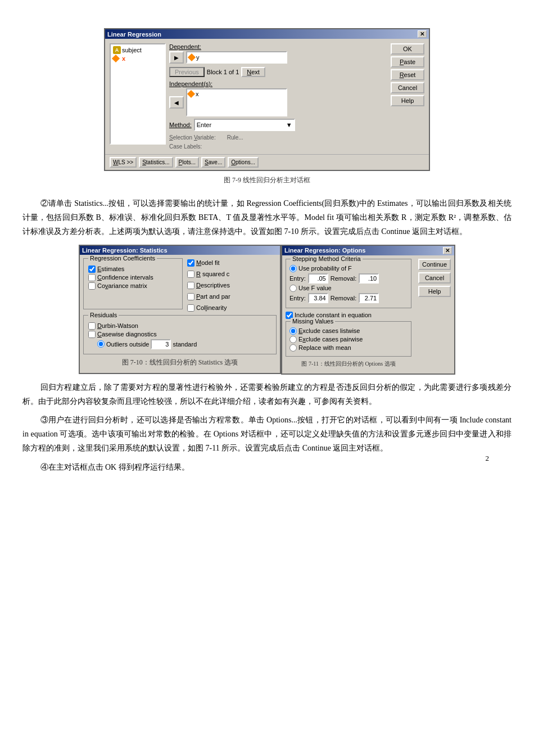 This screenshot has height=756, width=534. I want to click on estimates-label: Estimates, so click(111, 269).